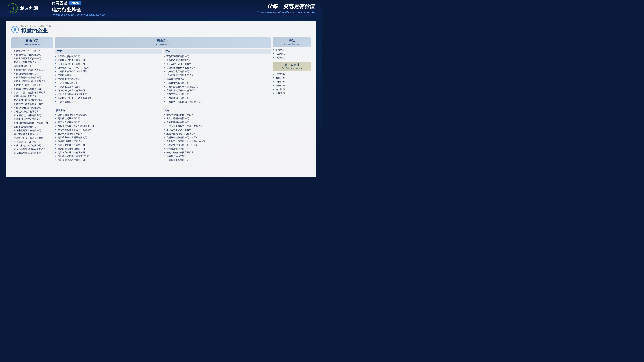 The width and height of the screenshot is (644, 362). Describe the element at coordinates (292, 78) in the screenshot. I see `list-item: 海通证券` at that location.